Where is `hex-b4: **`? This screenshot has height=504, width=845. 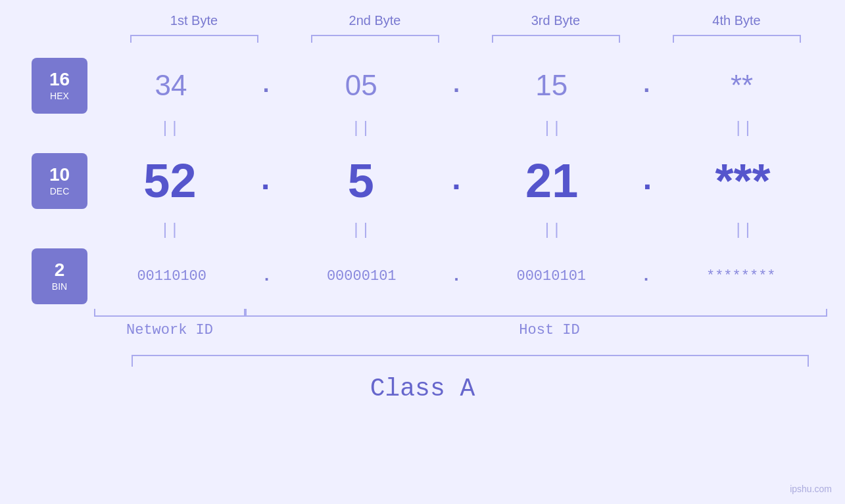 hex-b4: ** is located at coordinates (742, 85).